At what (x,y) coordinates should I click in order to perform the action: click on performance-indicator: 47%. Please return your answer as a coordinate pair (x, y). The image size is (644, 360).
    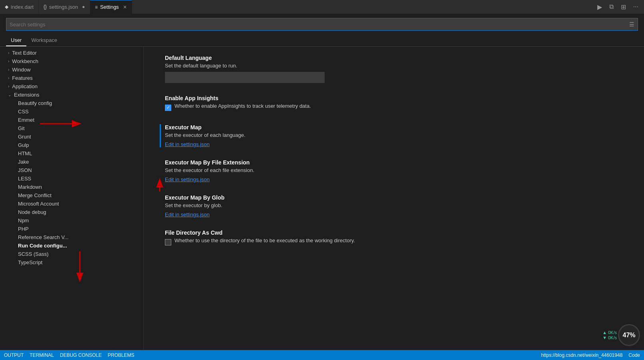
    Looking at the image, I should click on (629, 335).